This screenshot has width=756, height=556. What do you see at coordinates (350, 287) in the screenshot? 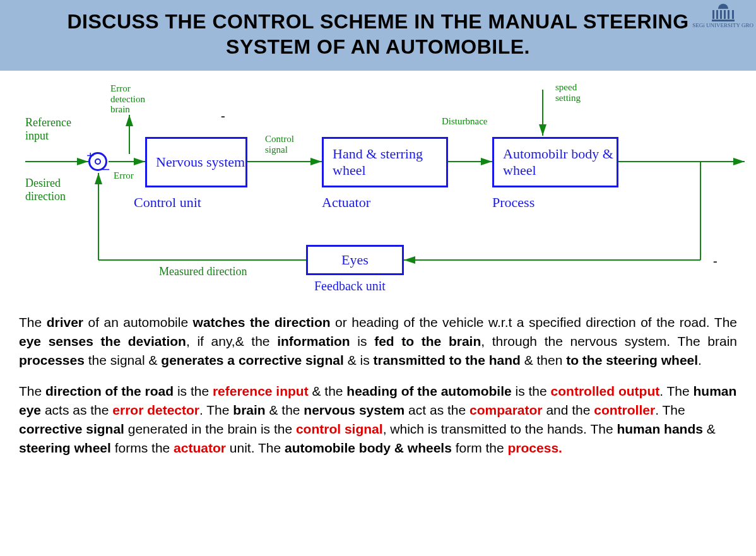
I see `feedback-label: Feedback unit` at bounding box center [350, 287].